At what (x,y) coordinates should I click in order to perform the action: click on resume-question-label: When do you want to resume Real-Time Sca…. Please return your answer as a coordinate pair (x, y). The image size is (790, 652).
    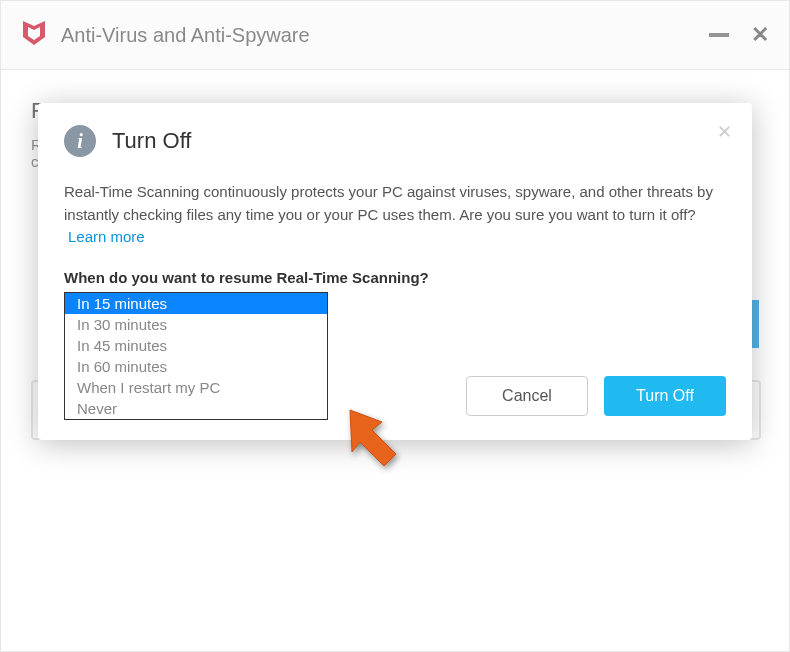
    Looking at the image, I should click on (395, 278).